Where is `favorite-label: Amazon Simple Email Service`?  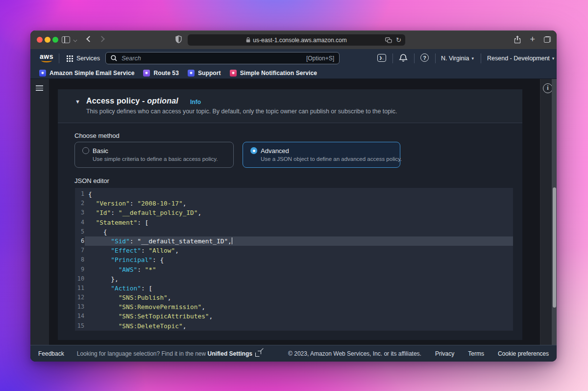
favorite-label: Amazon Simple Email Service is located at coordinates (92, 73).